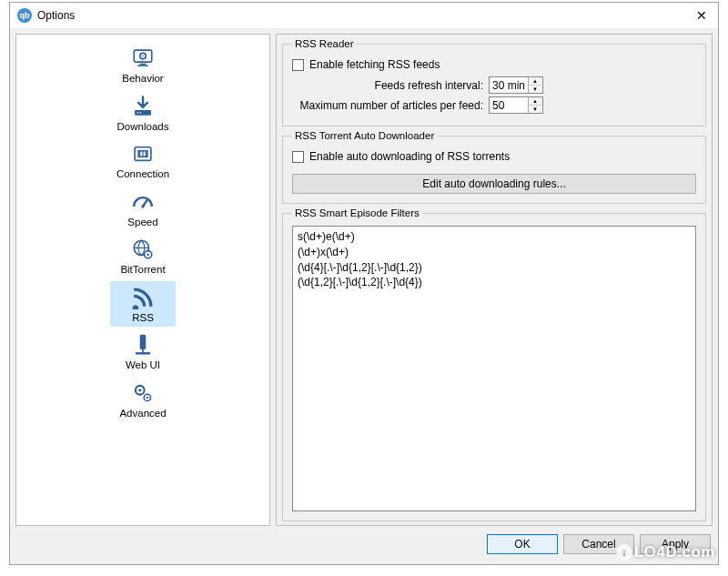  I want to click on max-articles-spinbox: ▲▼, so click(516, 106).